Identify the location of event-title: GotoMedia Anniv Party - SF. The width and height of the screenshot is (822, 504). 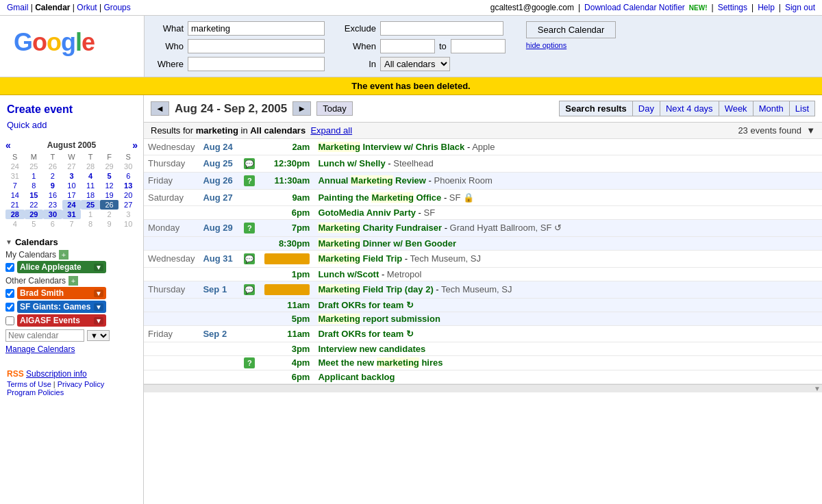
(568, 213).